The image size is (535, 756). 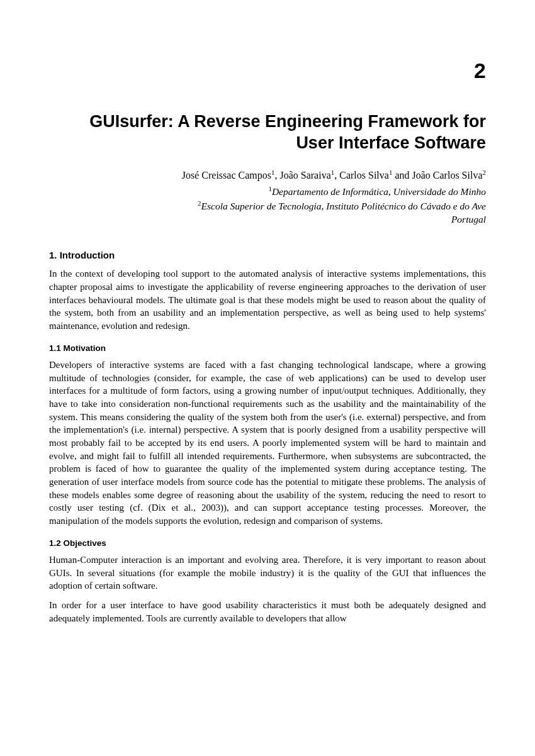 I want to click on paragraph-intro-1: In the context of developing tool suppor…, so click(x=268, y=299).